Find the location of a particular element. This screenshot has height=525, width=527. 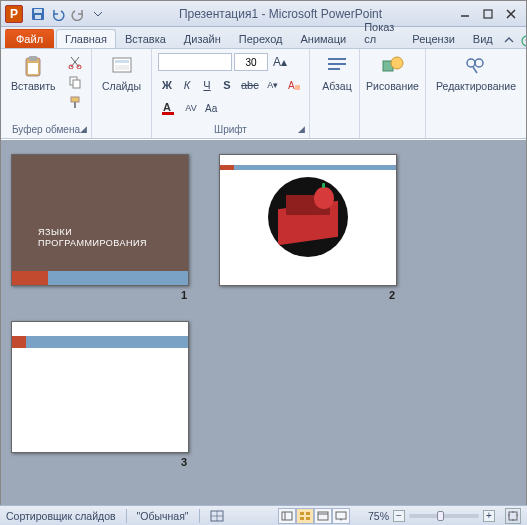

slide-number: 2 is located at coordinates (393, 295).